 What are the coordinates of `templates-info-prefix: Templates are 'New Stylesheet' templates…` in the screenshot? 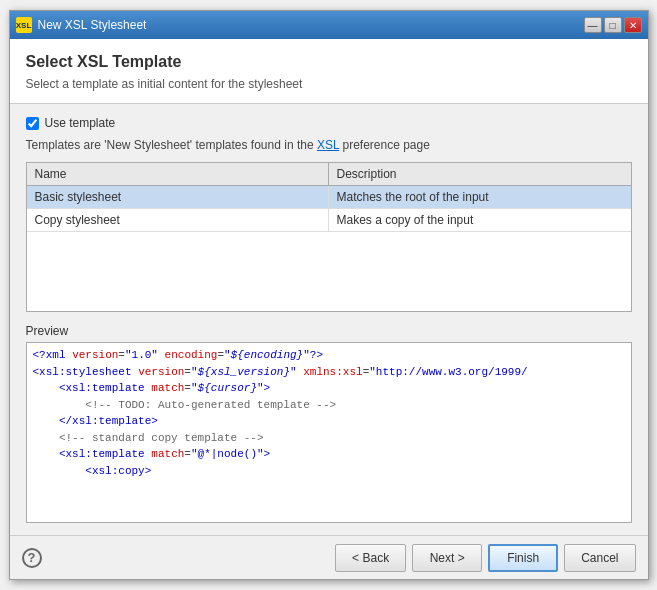 It's located at (172, 145).